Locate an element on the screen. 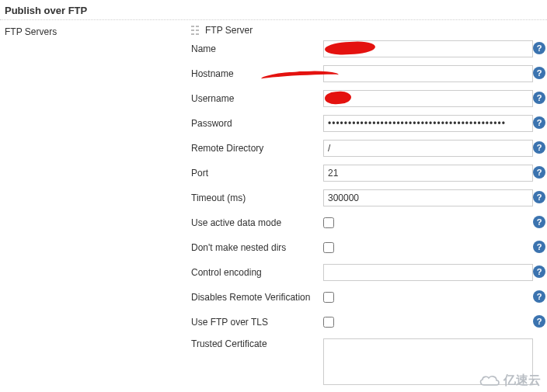  name-label: Name is located at coordinates (257, 49).